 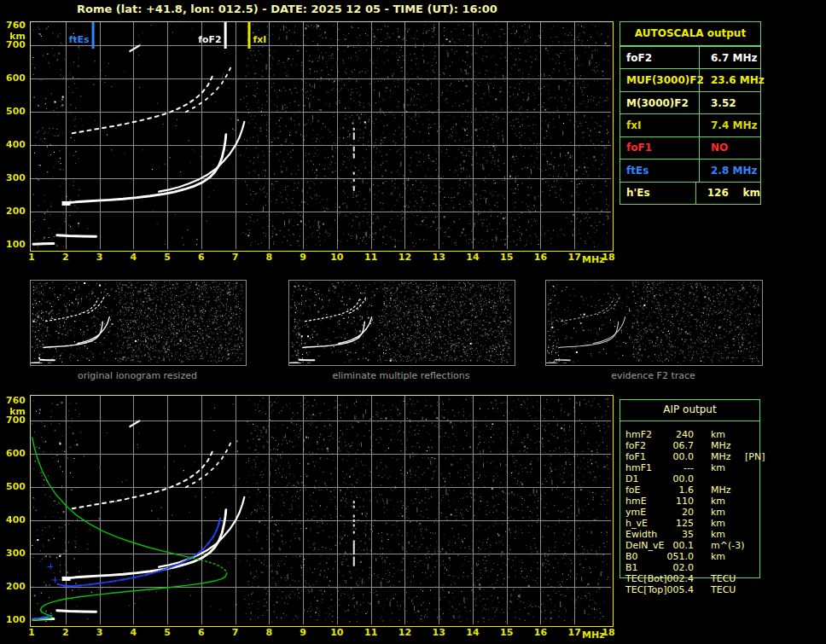 I want to click on autoscala-row-value: NO, so click(x=730, y=148).